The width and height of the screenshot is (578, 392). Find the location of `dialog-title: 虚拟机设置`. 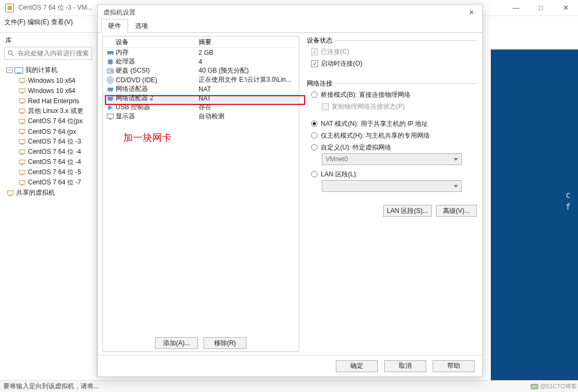

dialog-title: 虚拟机设置 is located at coordinates (119, 13).